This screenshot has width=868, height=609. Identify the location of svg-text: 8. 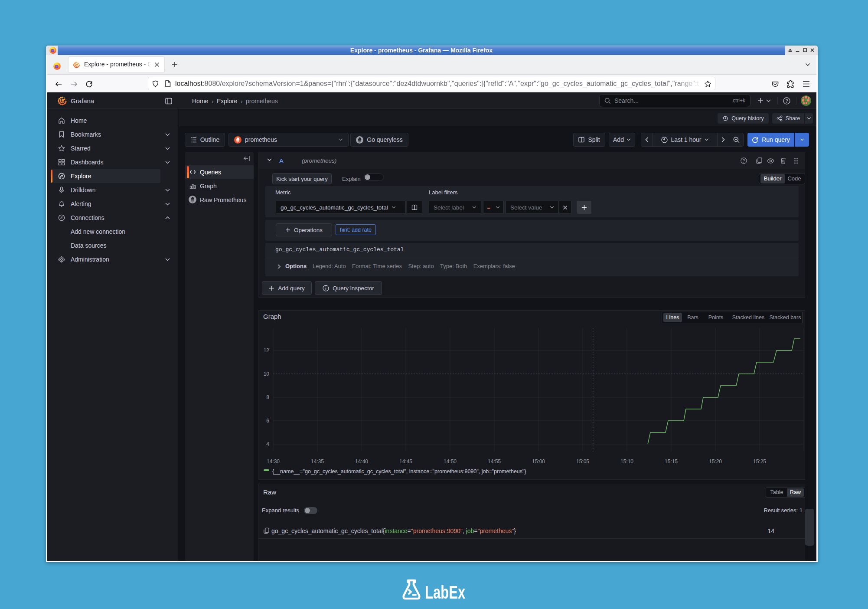
(268, 397).